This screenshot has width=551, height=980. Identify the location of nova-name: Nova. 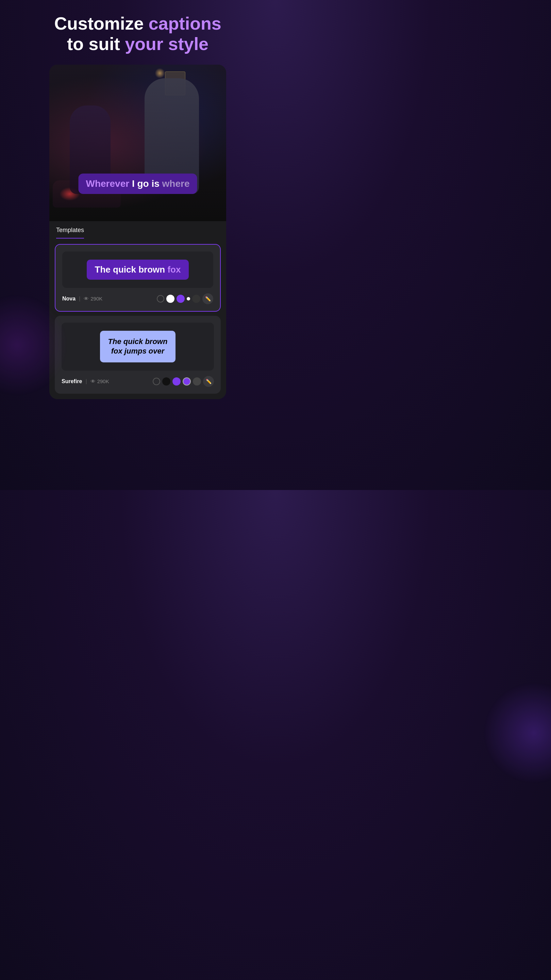
(69, 299).